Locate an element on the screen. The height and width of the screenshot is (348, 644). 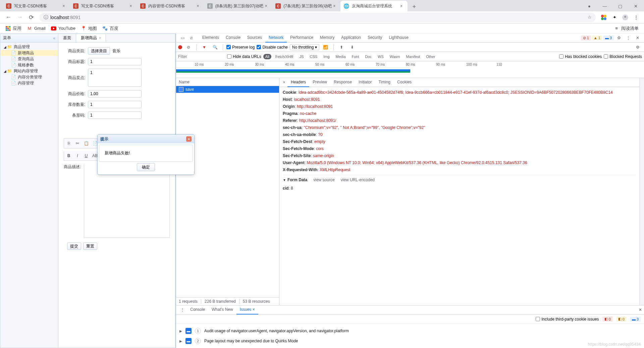
device-icon: ⎚ is located at coordinates (191, 38).